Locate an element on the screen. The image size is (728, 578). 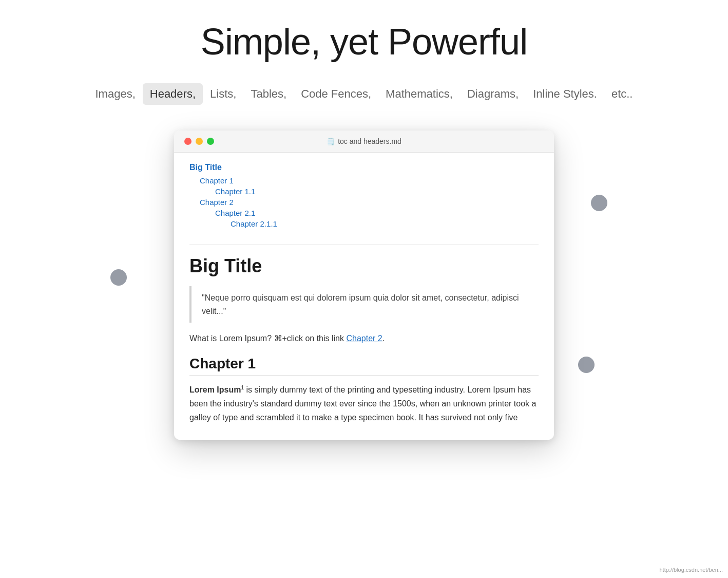
traffic-lights is located at coordinates (199, 141).